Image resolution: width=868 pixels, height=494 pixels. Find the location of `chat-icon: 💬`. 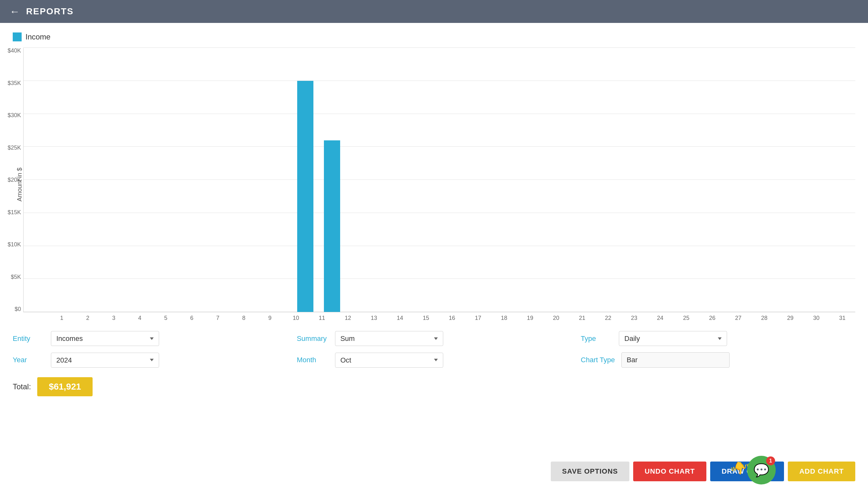

chat-icon: 💬 is located at coordinates (762, 470).